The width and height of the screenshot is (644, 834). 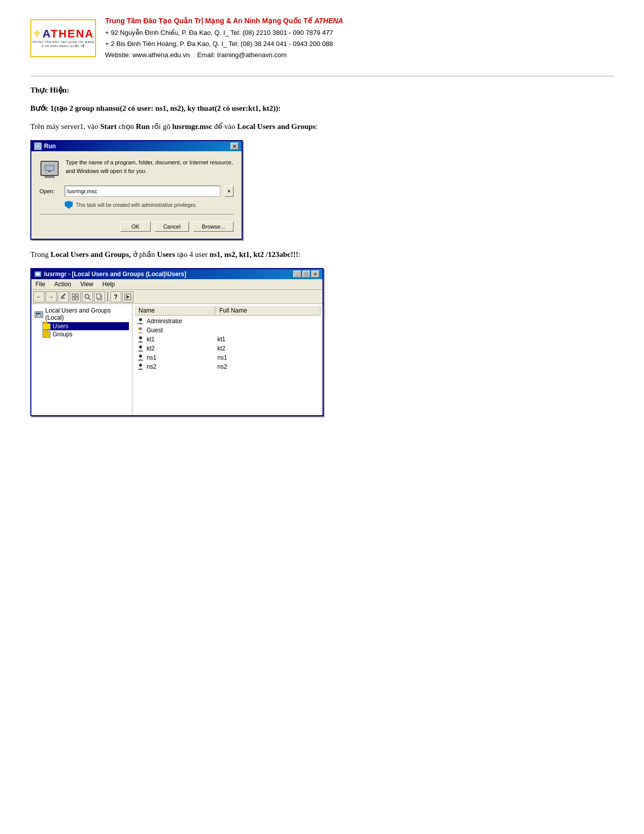 What do you see at coordinates (128, 297) in the screenshot?
I see `toolbar-play-button` at bounding box center [128, 297].